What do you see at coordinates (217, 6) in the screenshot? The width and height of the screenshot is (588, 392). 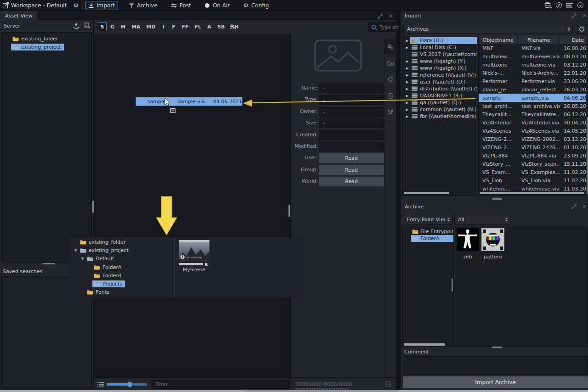 I see `menu-on-air: On Air` at bounding box center [217, 6].